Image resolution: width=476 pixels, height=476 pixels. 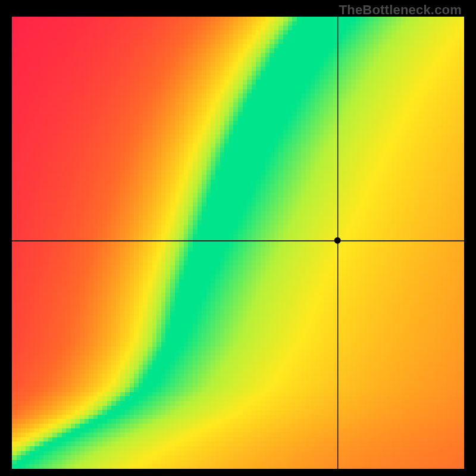 I want to click on watermark-text: TheBottleneck.com, so click(x=400, y=10).